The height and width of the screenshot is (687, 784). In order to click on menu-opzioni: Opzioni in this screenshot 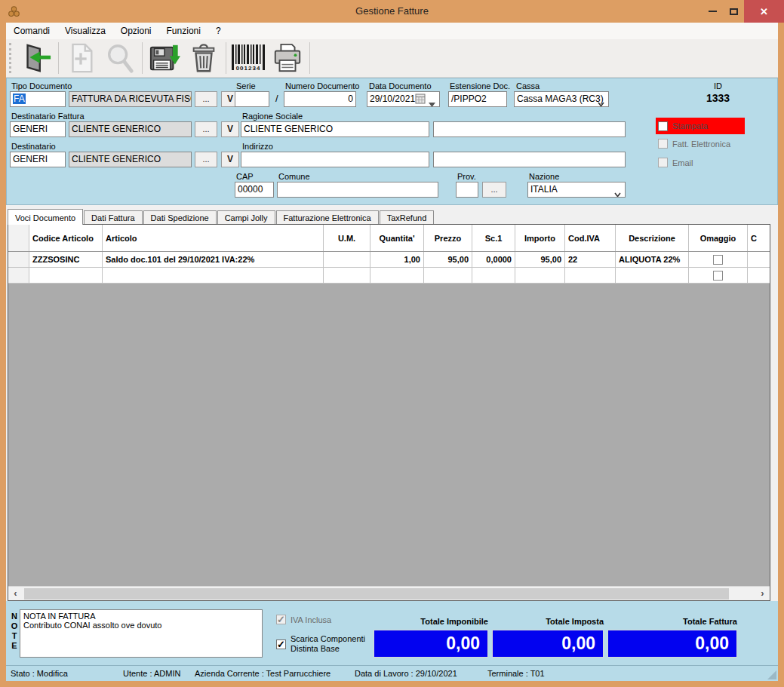, I will do `click(136, 31)`.